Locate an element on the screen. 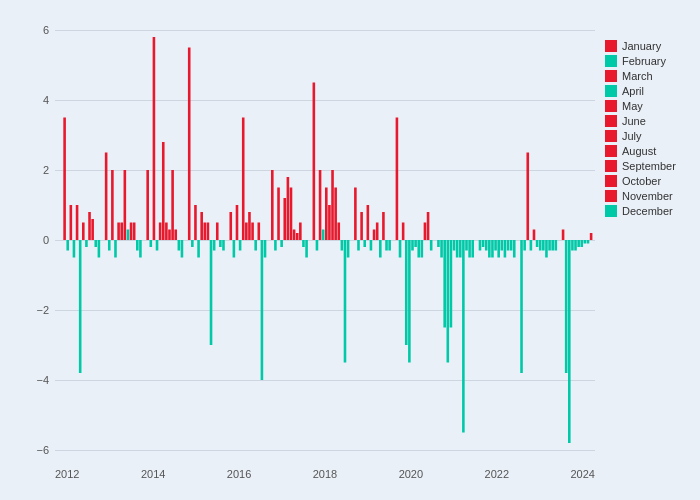  legend-color-march is located at coordinates (611, 76).